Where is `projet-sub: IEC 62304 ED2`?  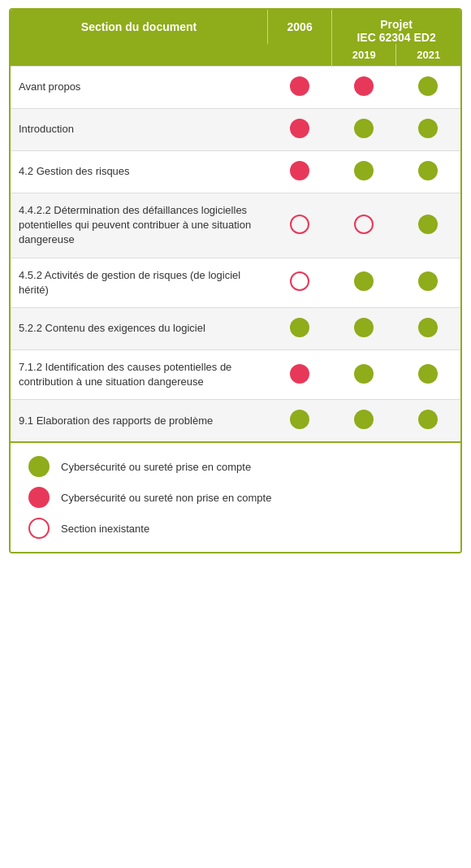 projet-sub: IEC 62304 ED2 is located at coordinates (396, 37).